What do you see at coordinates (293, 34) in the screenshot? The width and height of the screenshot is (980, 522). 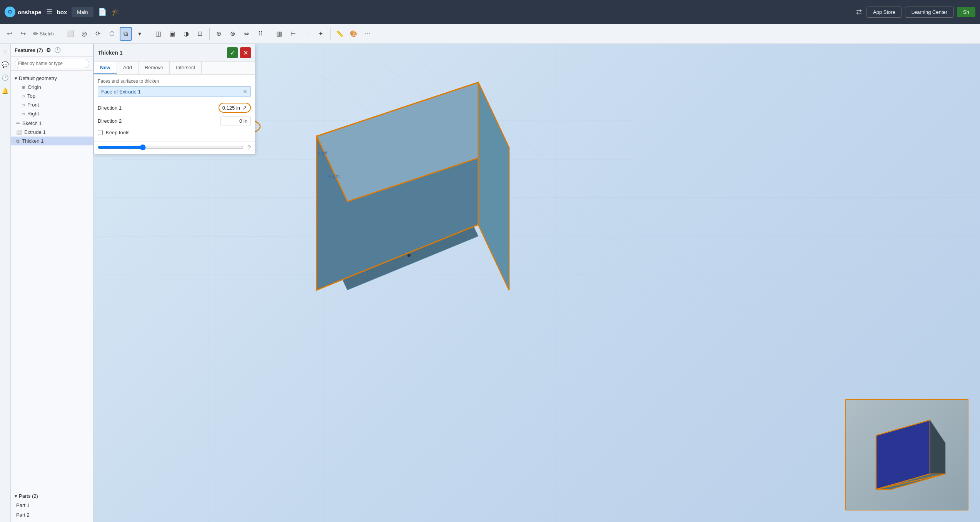 I see `toolbar-axis: ⊢` at bounding box center [293, 34].